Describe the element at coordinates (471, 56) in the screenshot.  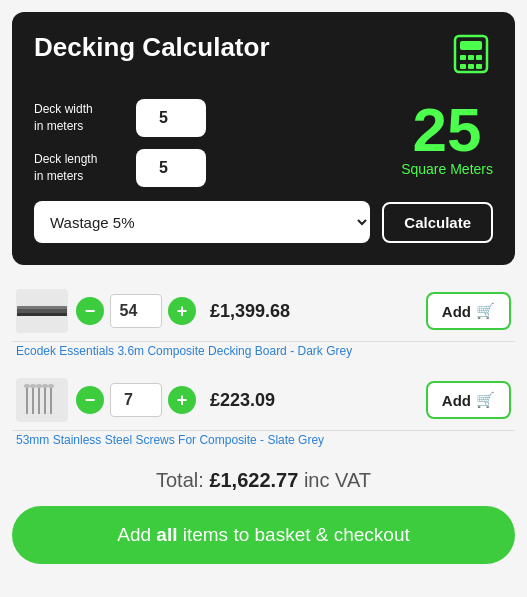
I see `calculator-icon` at that location.